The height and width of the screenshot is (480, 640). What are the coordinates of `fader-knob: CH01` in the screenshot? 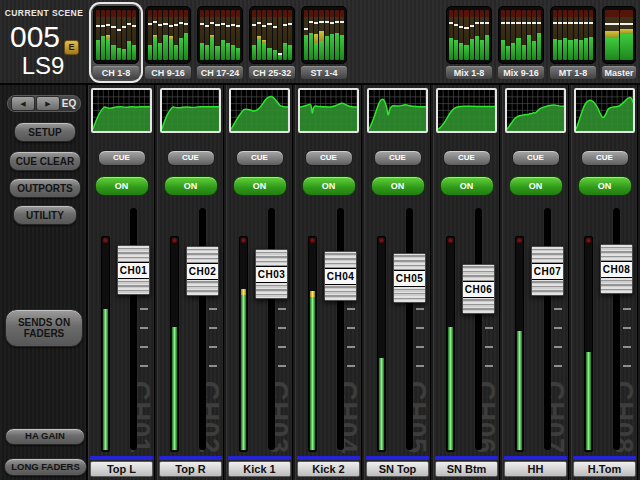 It's located at (134, 270).